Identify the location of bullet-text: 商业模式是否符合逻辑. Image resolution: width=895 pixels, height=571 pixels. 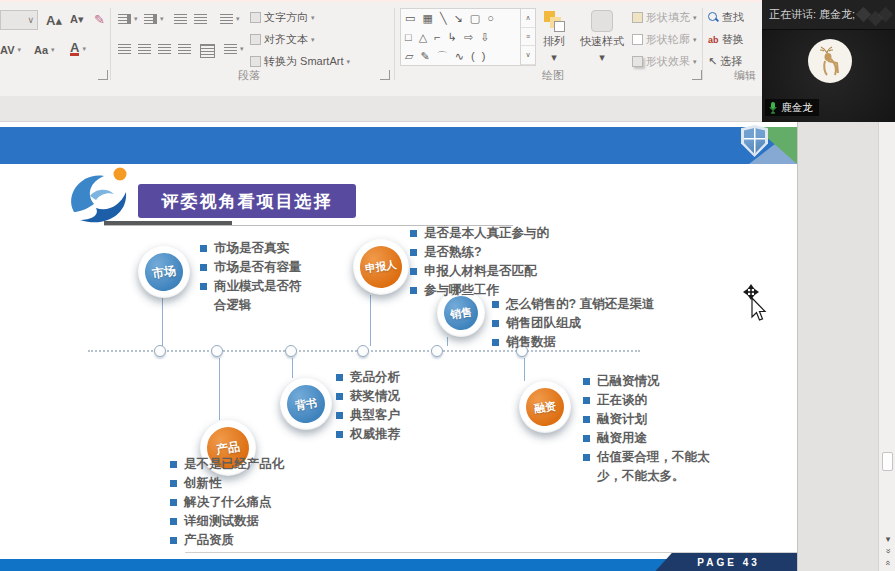
(263, 296).